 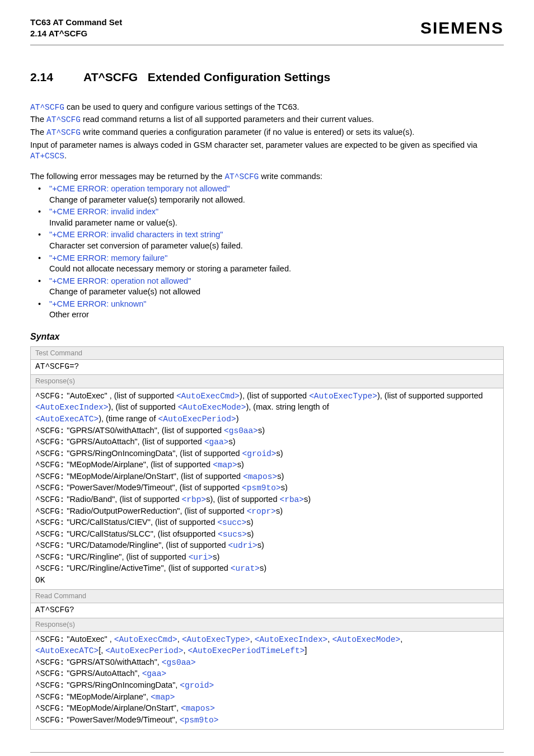 I want to click on text: "GPRS/AutoAttach",, so click(x=103, y=673).